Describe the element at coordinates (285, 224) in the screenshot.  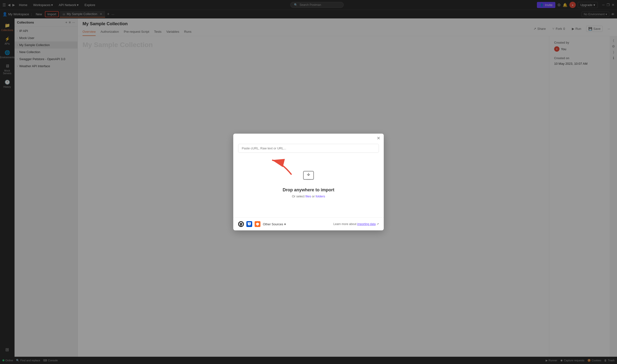
I see `other-sources-chevron-icon: ▾` at that location.